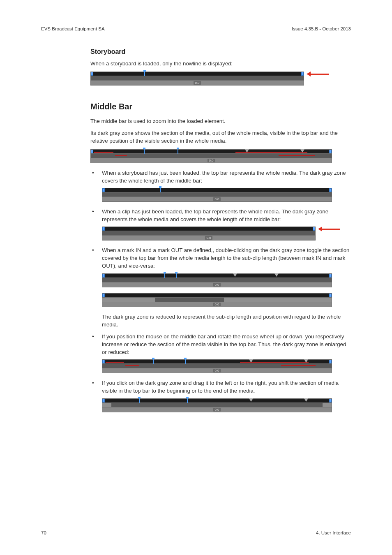 This screenshot has height=555, width=392. What do you see at coordinates (221, 395) in the screenshot?
I see `bullet-drag-zone: If you click on the dark gray zone and d…` at bounding box center [221, 395].